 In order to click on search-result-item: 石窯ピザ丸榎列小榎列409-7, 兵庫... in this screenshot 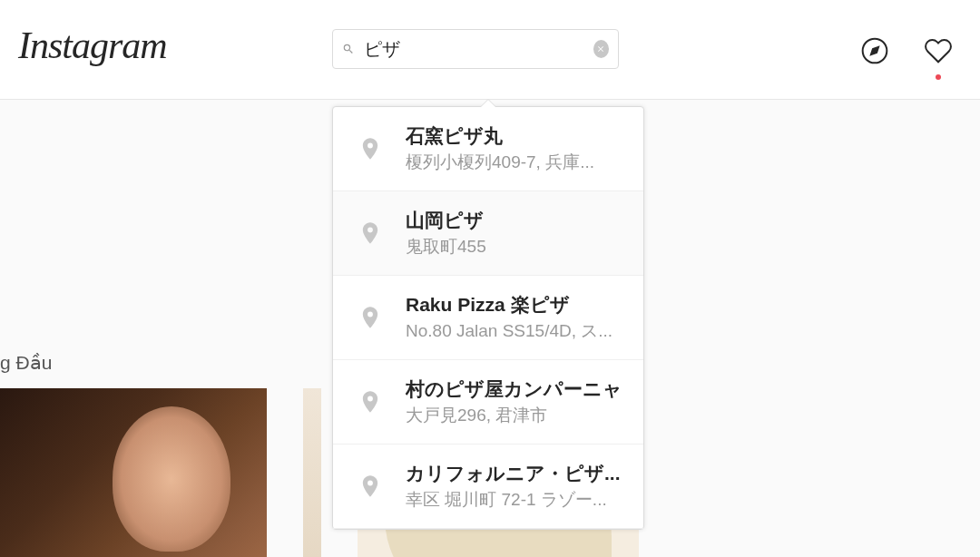, I will do `click(488, 149)`.